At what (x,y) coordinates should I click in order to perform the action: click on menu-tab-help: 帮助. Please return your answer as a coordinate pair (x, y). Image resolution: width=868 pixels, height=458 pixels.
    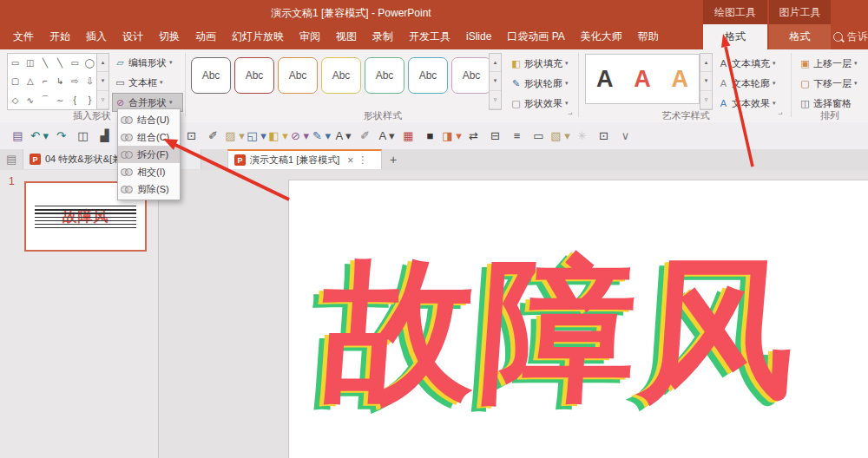
    Looking at the image, I should click on (648, 36).